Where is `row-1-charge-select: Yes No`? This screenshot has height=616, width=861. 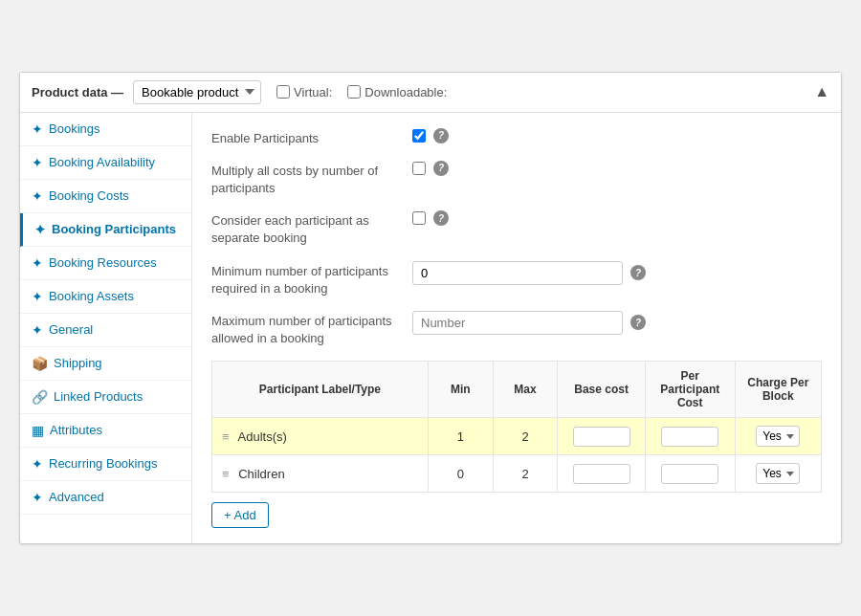
row-1-charge-select: Yes No is located at coordinates (778, 436).